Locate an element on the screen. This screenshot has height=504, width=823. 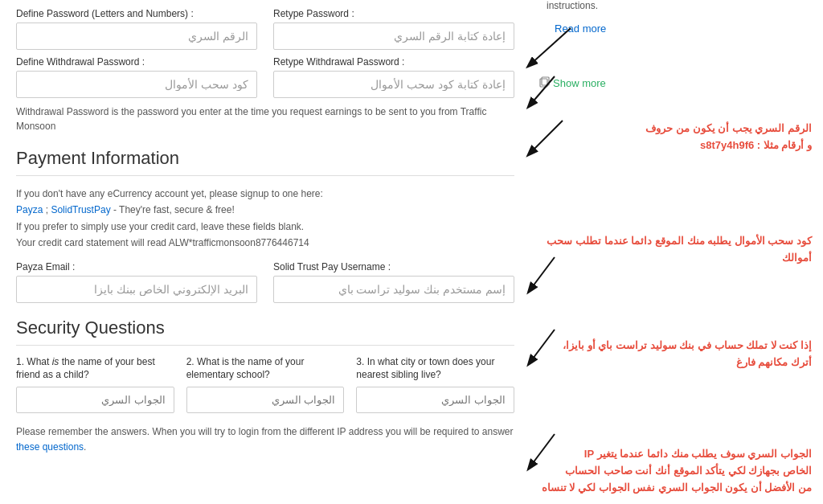
solidtrust-input is located at coordinates (394, 289).